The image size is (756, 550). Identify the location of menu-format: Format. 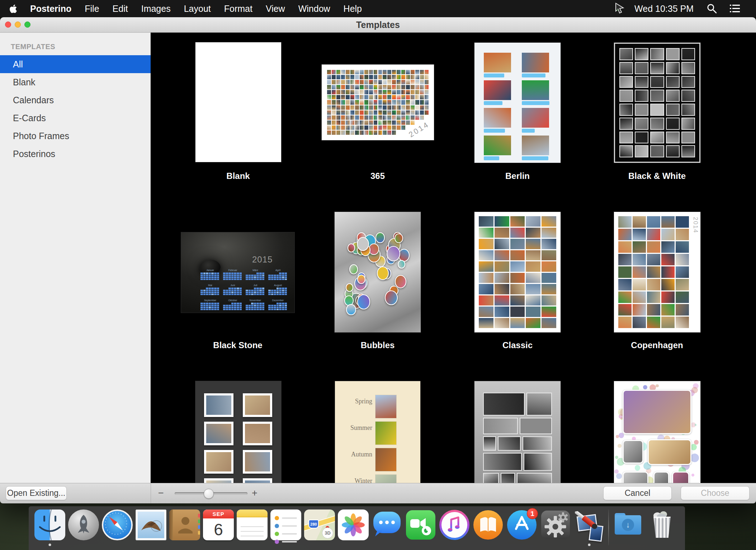
(238, 9).